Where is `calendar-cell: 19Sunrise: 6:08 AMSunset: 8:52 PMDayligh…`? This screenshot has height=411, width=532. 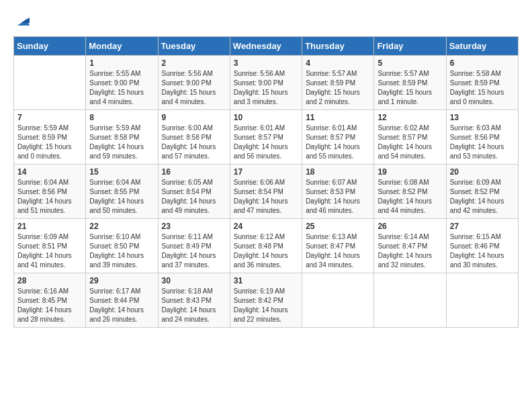
calendar-cell: 19Sunrise: 6:08 AMSunset: 8:52 PMDayligh… is located at coordinates (410, 192).